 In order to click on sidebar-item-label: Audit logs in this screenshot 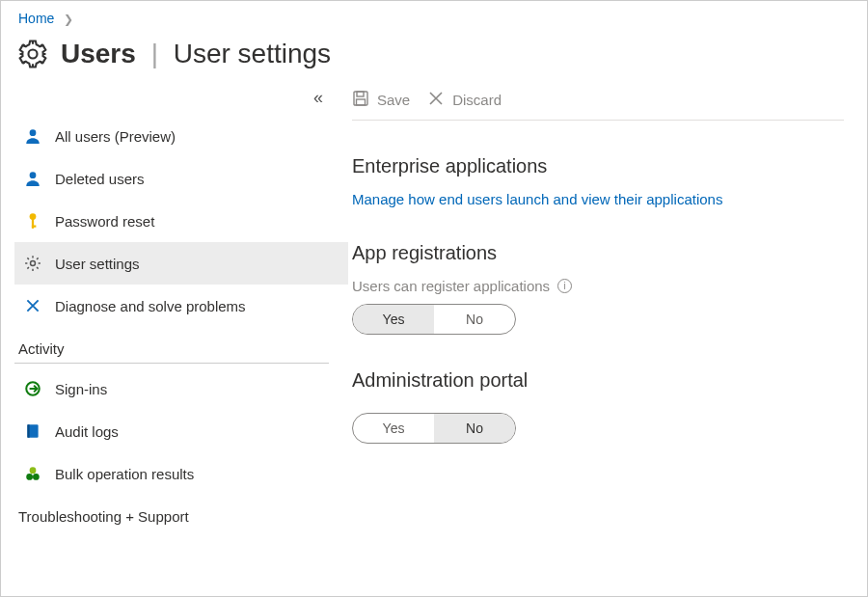, I will do `click(87, 432)`.